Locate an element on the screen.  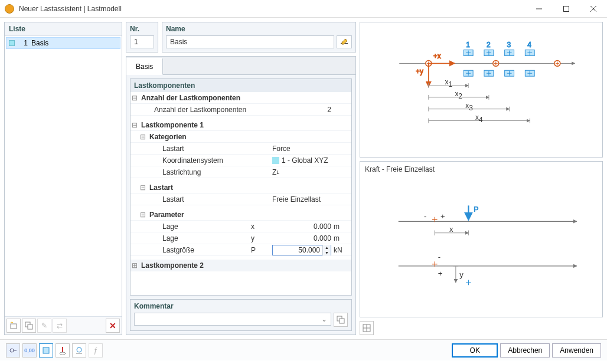
count-label: Anzahl der Lastkomponenten is located at coordinates (201, 110).